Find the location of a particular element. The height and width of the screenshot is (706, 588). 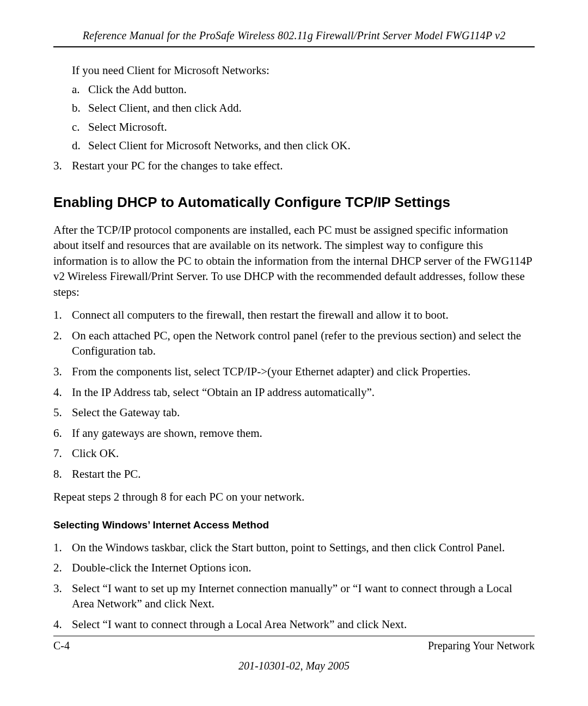

list-item: 3. Select “I want to set up my Internet … is located at coordinates (294, 596).